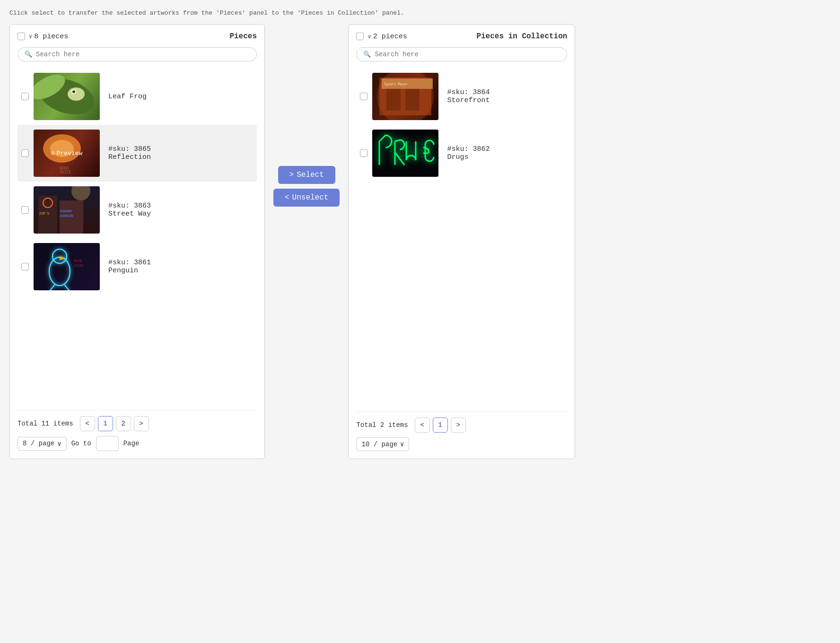 The image size is (840, 643). Describe the element at coordinates (379, 444) in the screenshot. I see `right-per-page-value: 10 / page` at that location.